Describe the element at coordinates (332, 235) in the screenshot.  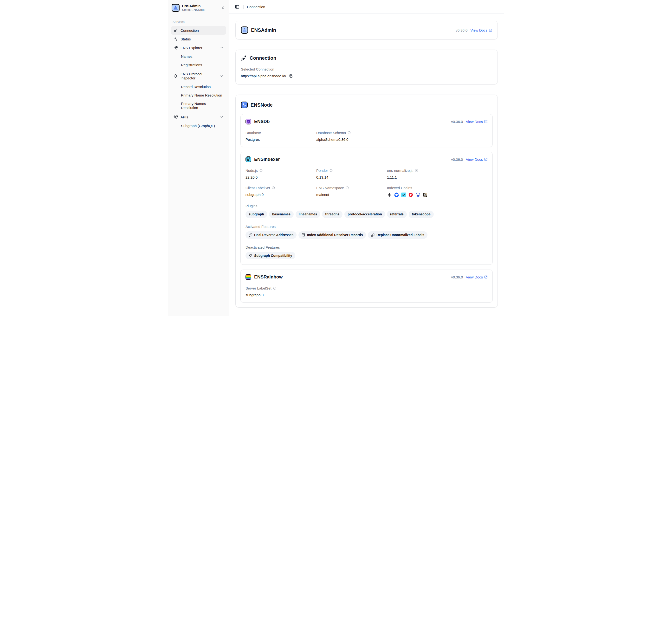
I see `feature-badge: Index Additional Resolver Records` at that location.